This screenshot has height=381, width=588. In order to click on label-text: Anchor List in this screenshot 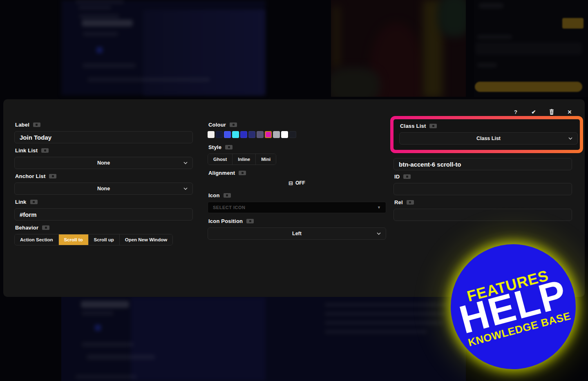, I will do `click(30, 176)`.